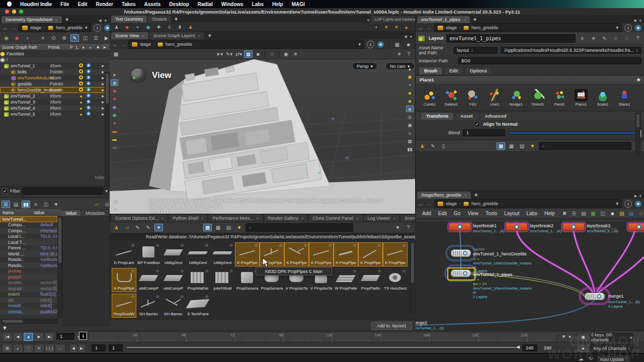 This screenshot has height=362, width=644. Describe the element at coordinates (410, 149) in the screenshot. I see `pause-display-icon: ▮▮` at that location.